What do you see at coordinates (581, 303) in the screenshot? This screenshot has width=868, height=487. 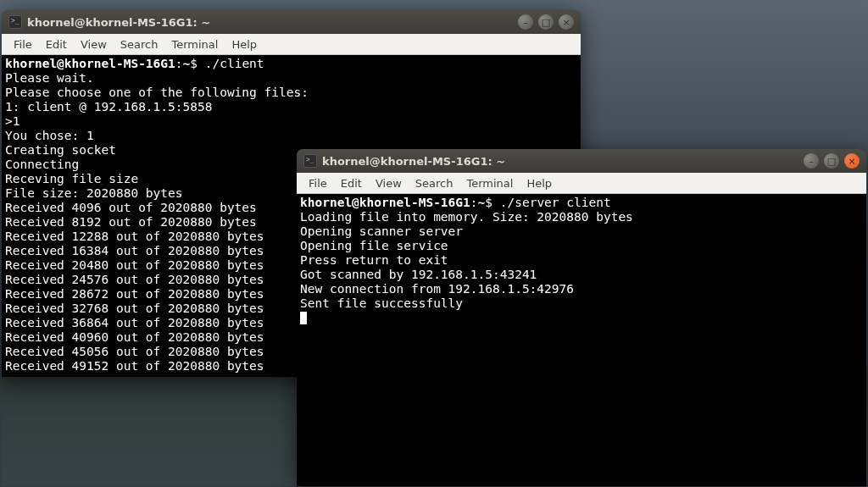 I see `output-line: Sent file successfully` at bounding box center [581, 303].